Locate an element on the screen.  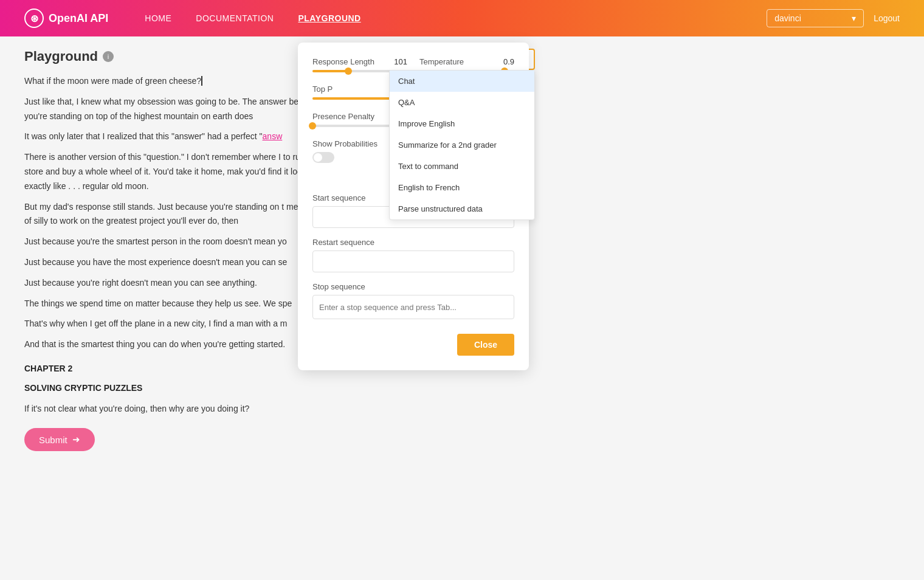
stop-sequence-input is located at coordinates (413, 307).